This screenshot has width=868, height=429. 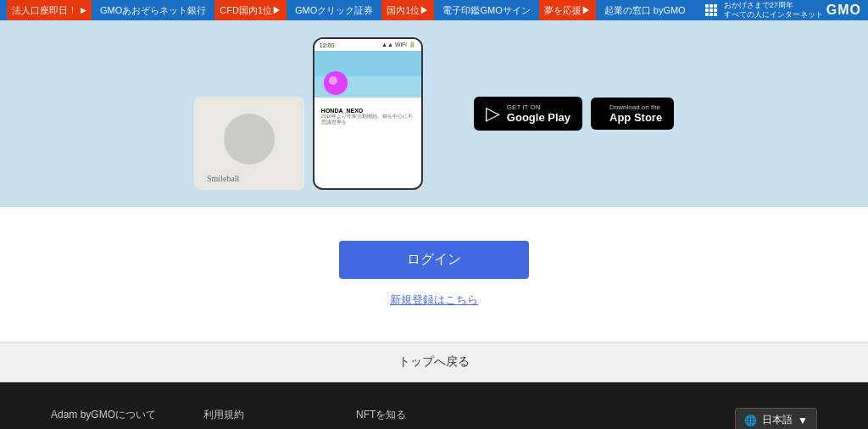 I want to click on phone-profile-bg, so click(x=368, y=75).